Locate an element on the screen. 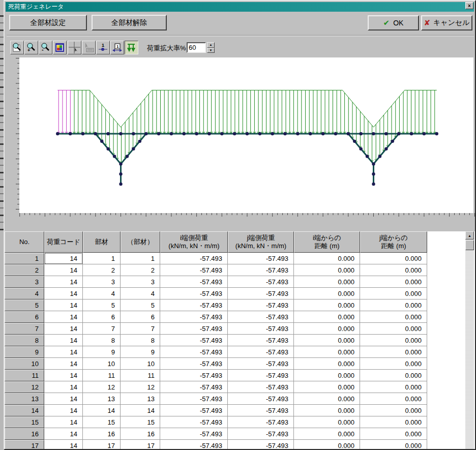 This screenshot has height=450, width=476. table-cell: 12 is located at coordinates (102, 387).